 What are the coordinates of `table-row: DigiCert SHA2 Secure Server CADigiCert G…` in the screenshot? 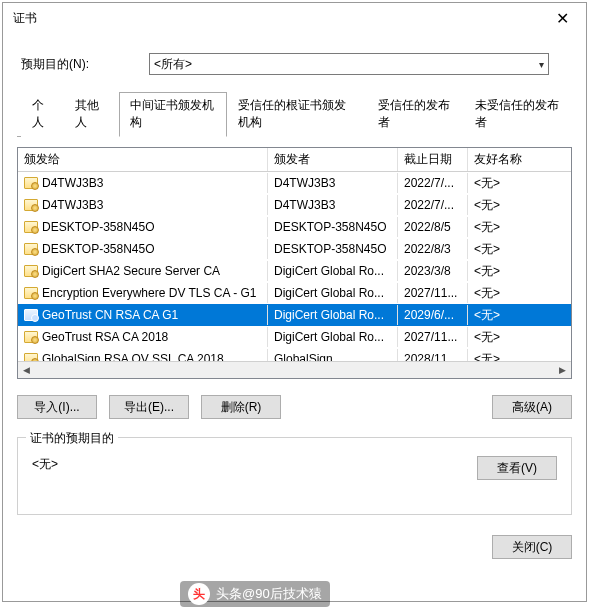 It's located at (294, 271).